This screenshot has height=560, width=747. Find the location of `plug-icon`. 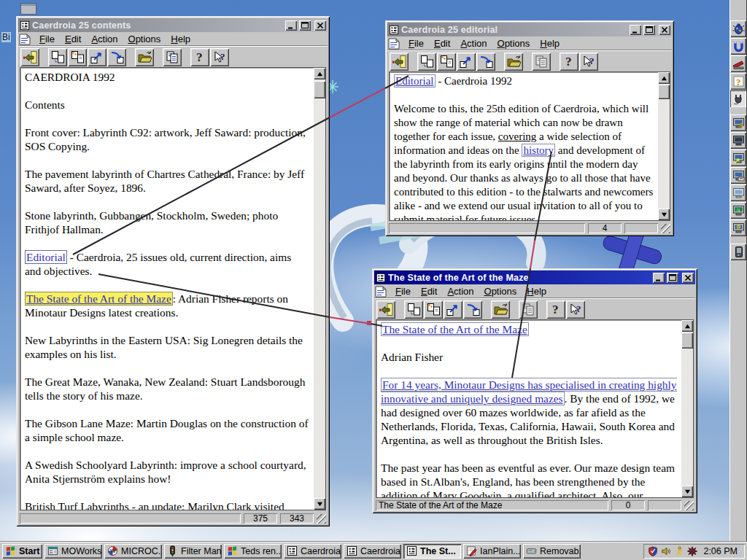

plug-icon is located at coordinates (738, 99).